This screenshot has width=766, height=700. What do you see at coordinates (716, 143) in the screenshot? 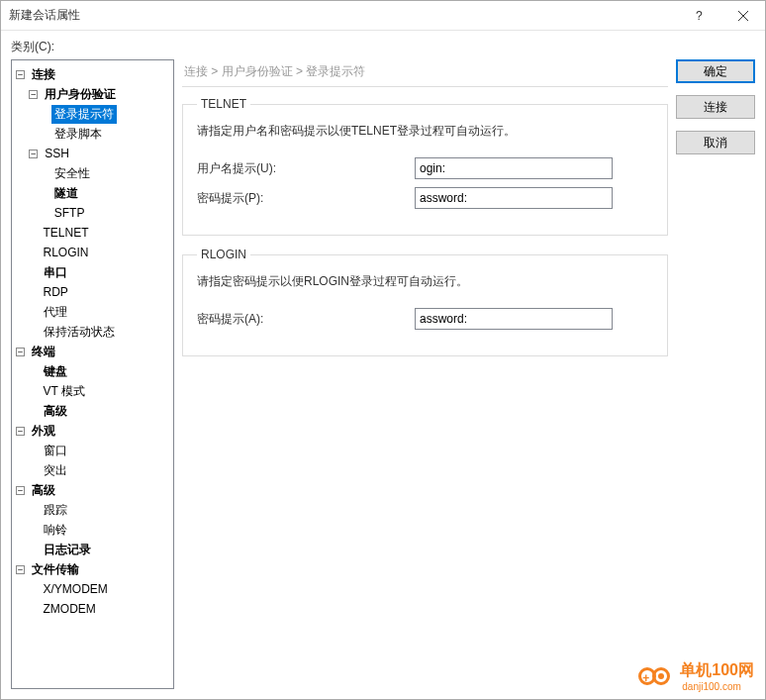
I see `cancel-button: 取消` at bounding box center [716, 143].